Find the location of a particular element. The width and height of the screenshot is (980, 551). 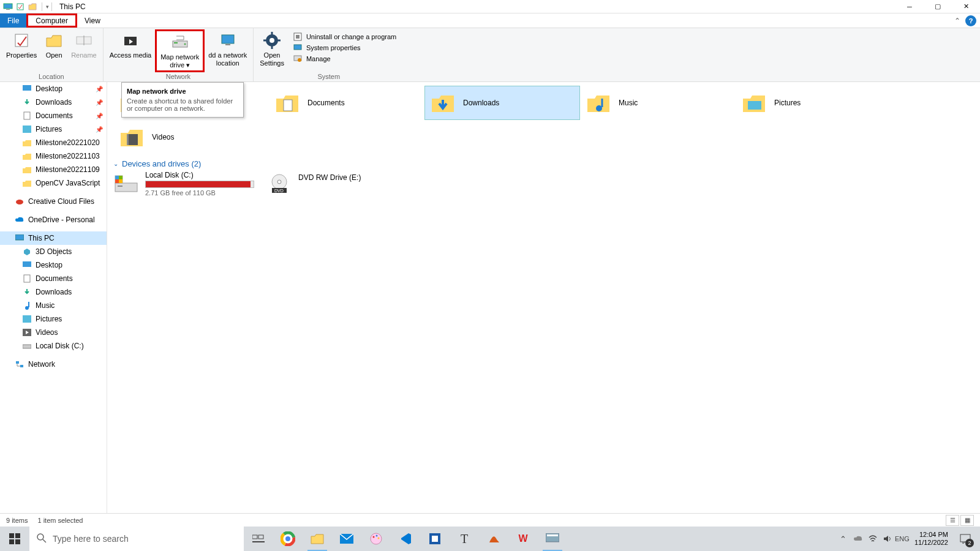

sidebar-item-downloads: Downloads📌 is located at coordinates (53, 102).